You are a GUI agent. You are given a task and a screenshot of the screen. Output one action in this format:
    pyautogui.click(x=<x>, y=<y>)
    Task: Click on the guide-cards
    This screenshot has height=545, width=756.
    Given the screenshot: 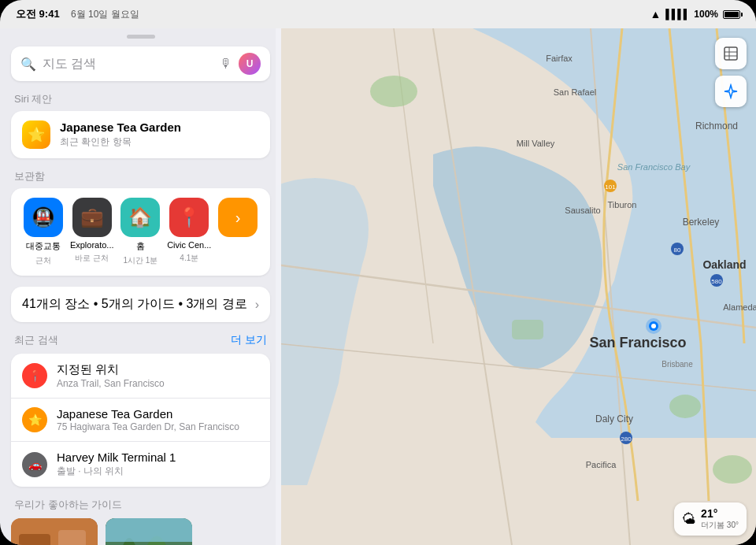 What is the action you would take?
    pyautogui.click(x=140, y=532)
    